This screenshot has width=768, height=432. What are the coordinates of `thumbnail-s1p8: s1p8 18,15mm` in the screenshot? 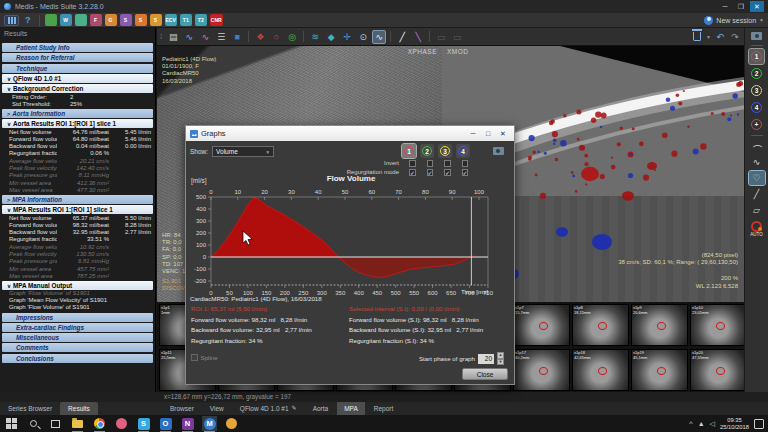 It's located at (600, 325).